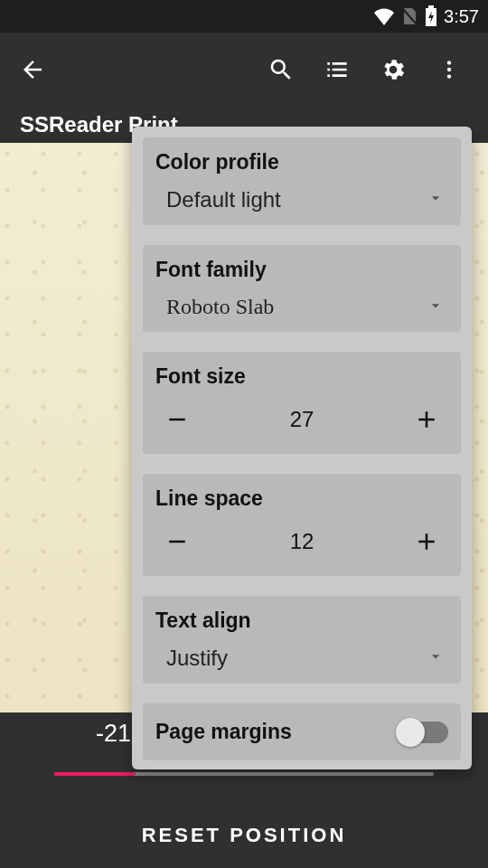 Image resolution: width=488 pixels, height=868 pixels. I want to click on text-align-card: Text align Justify, so click(302, 640).